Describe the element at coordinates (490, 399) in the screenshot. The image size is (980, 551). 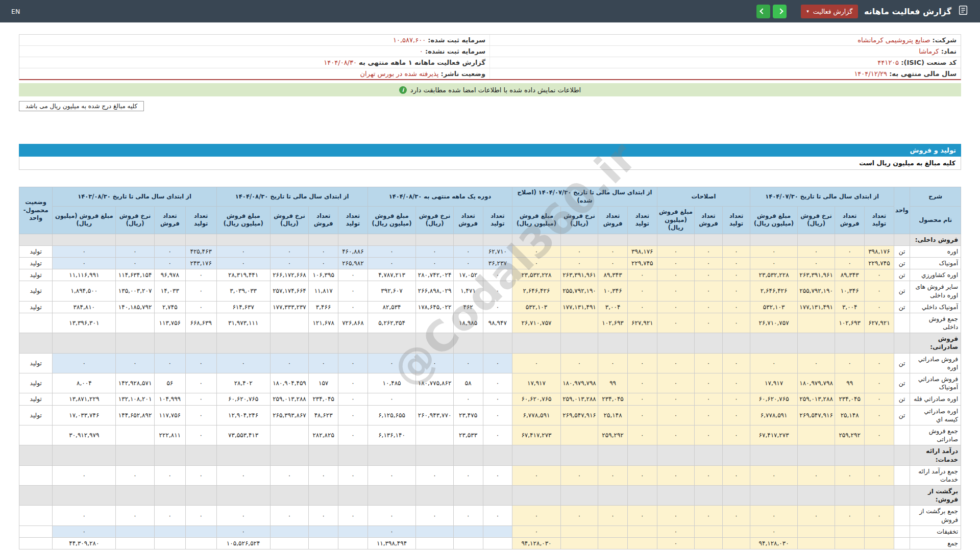
I see `table-row: اوره صادراتي فلهتن۰۲۳۴,۰۴۵۲۵۹,۰۱۳,۲۸۸۶۰,…` at that location.